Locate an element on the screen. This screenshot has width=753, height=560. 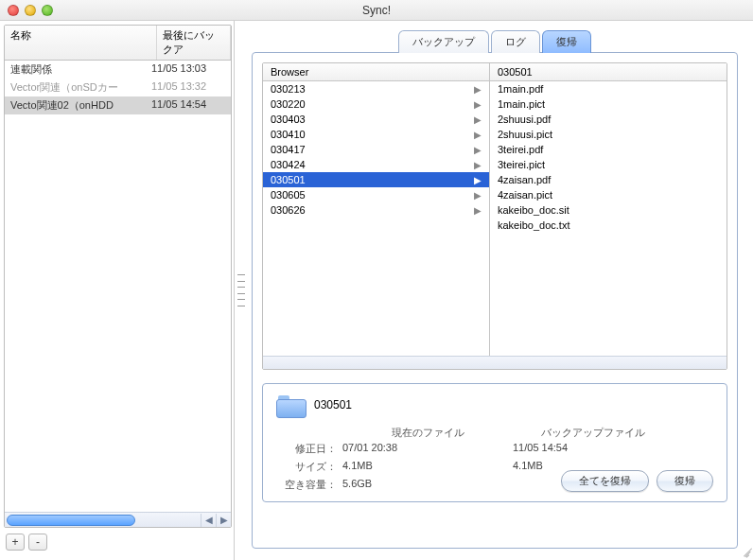
current-file-header: 現在のファイル is located at coordinates (428, 433).